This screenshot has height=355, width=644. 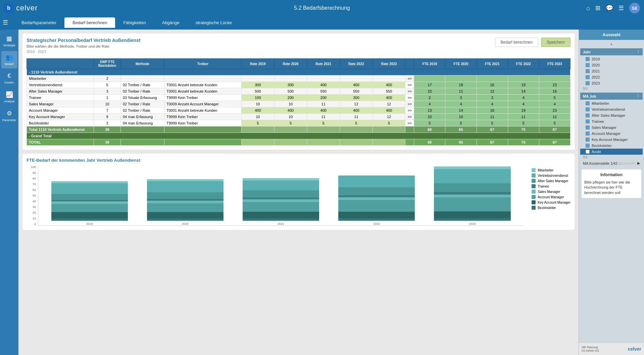 What do you see at coordinates (83, 40) in the screenshot?
I see `strategic-section-title: Strategischer Personalbedarf Vertrieb Au…` at bounding box center [83, 40].